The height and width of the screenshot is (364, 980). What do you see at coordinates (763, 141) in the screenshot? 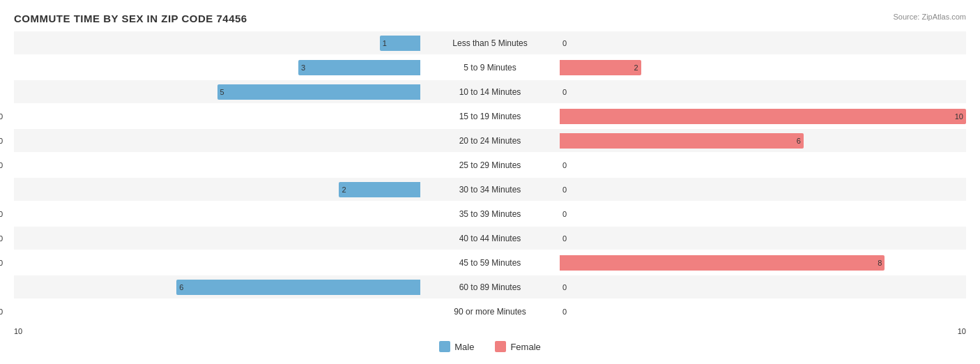
I see `right-section: 6` at bounding box center [763, 141].